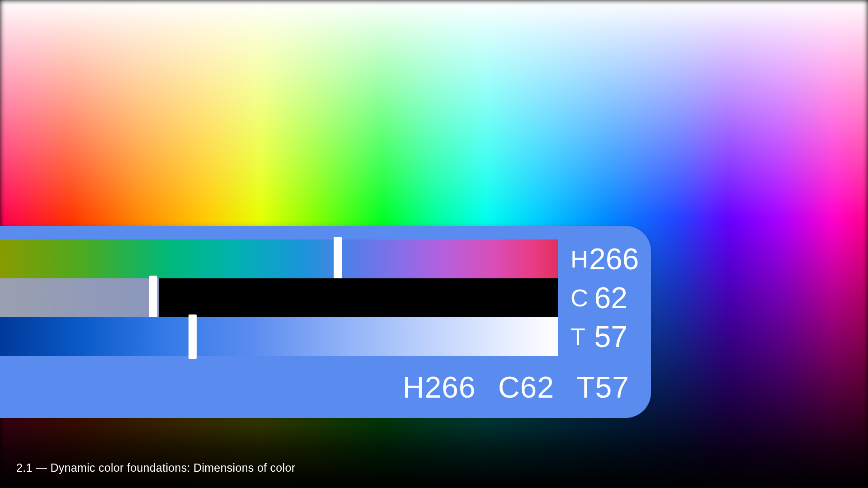 The height and width of the screenshot is (488, 868). I want to click on hue-slider-thumb, so click(338, 259).